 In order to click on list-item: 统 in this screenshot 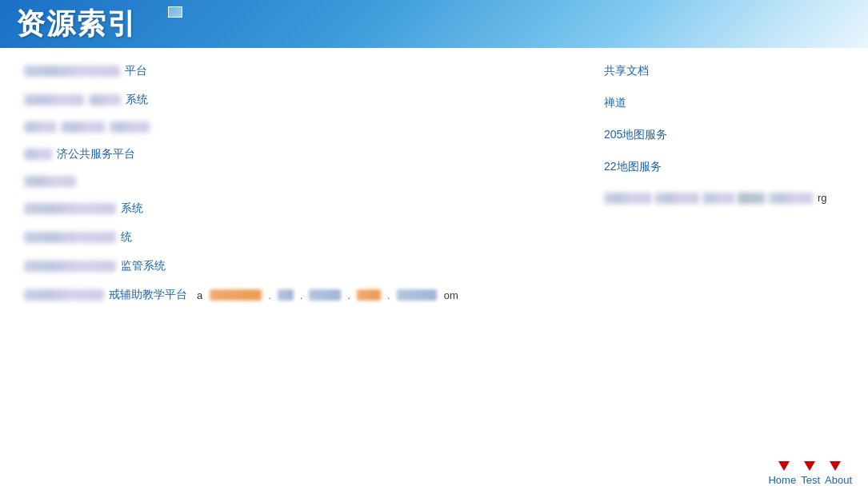, I will do `click(290, 237)`.